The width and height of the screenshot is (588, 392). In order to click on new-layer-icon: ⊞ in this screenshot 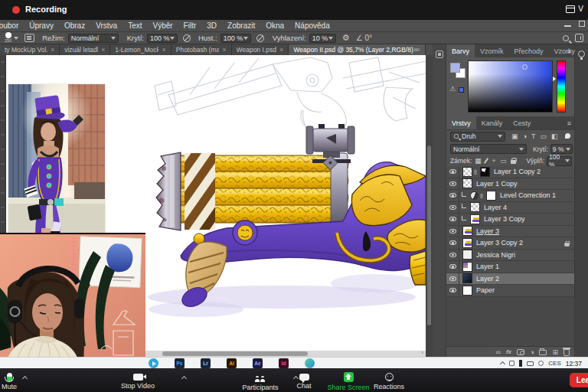, I will do `click(555, 352)`.